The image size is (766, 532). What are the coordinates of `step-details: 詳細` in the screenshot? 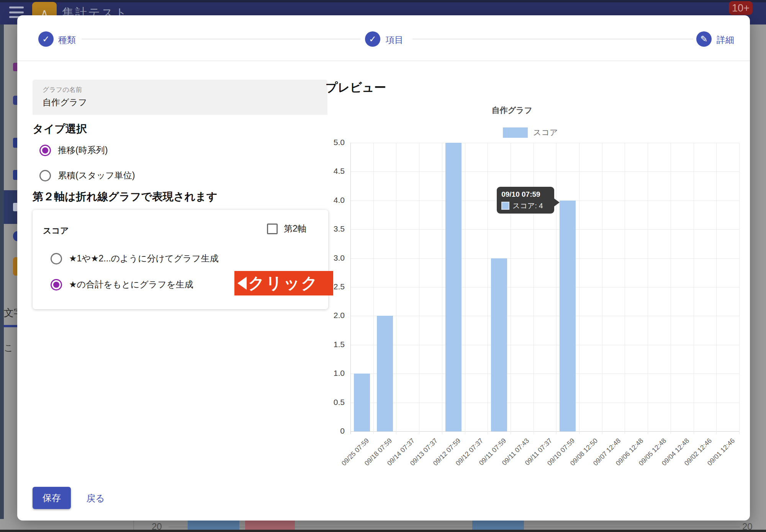 It's located at (725, 40).